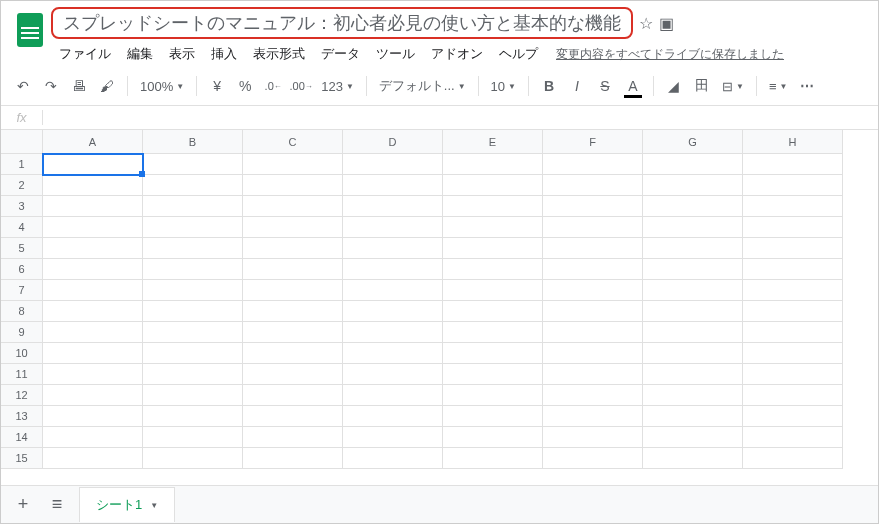 The height and width of the screenshot is (524, 879). What do you see at coordinates (493, 270) in the screenshot?
I see `cell-E6` at bounding box center [493, 270].